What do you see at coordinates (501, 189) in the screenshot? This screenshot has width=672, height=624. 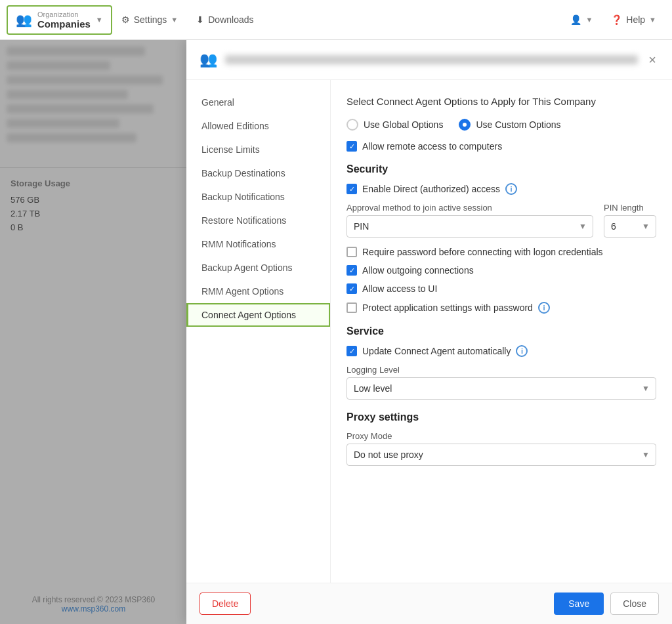 I see `enable-direct-row: Enable Direct (authorized) access i` at bounding box center [501, 189].